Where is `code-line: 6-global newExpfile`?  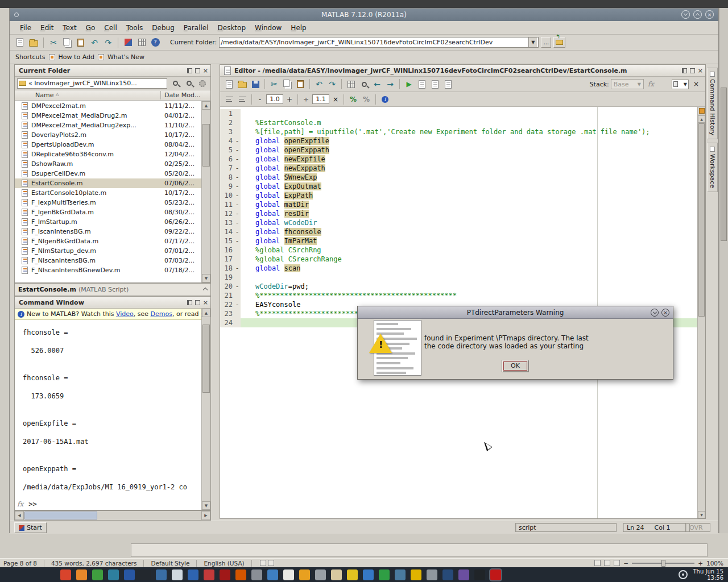
code-line: 6-global newExpfile is located at coordinates (458, 159).